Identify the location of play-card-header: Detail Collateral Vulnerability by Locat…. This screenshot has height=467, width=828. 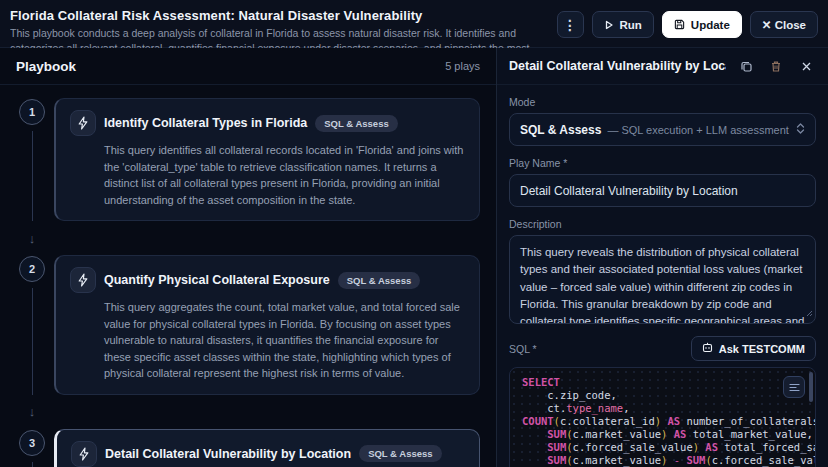
(268, 454).